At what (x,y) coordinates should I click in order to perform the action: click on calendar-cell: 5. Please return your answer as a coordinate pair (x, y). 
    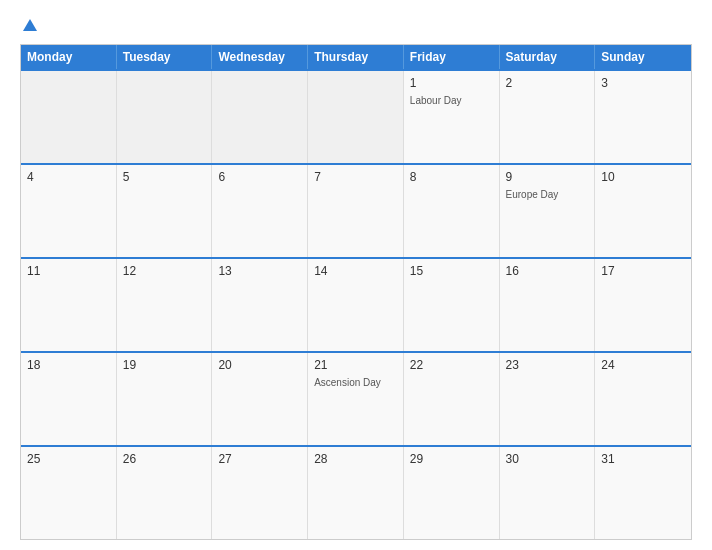
    Looking at the image, I should click on (165, 211).